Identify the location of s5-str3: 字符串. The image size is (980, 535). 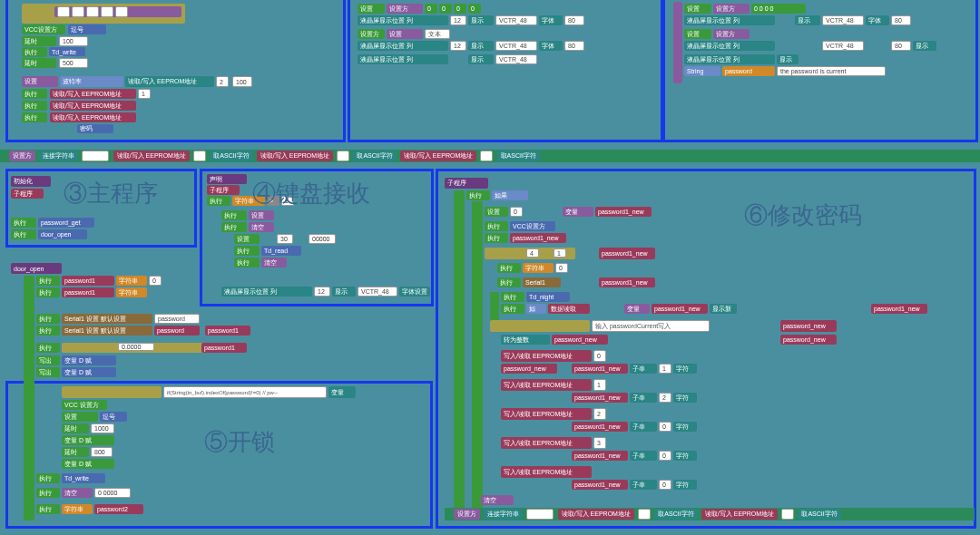
(77, 510).